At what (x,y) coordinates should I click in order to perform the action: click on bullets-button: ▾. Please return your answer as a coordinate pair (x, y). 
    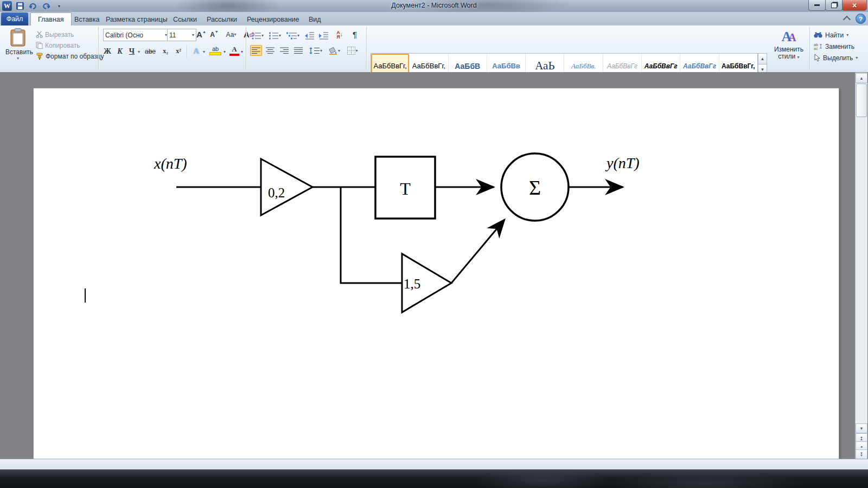
    Looking at the image, I should click on (258, 36).